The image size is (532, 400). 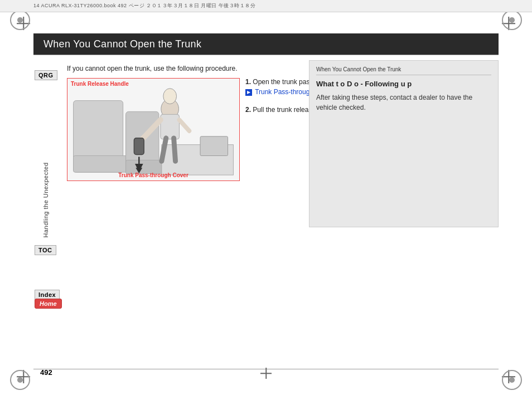 What do you see at coordinates (512, 380) in the screenshot?
I see `circle-deco-br` at bounding box center [512, 380].